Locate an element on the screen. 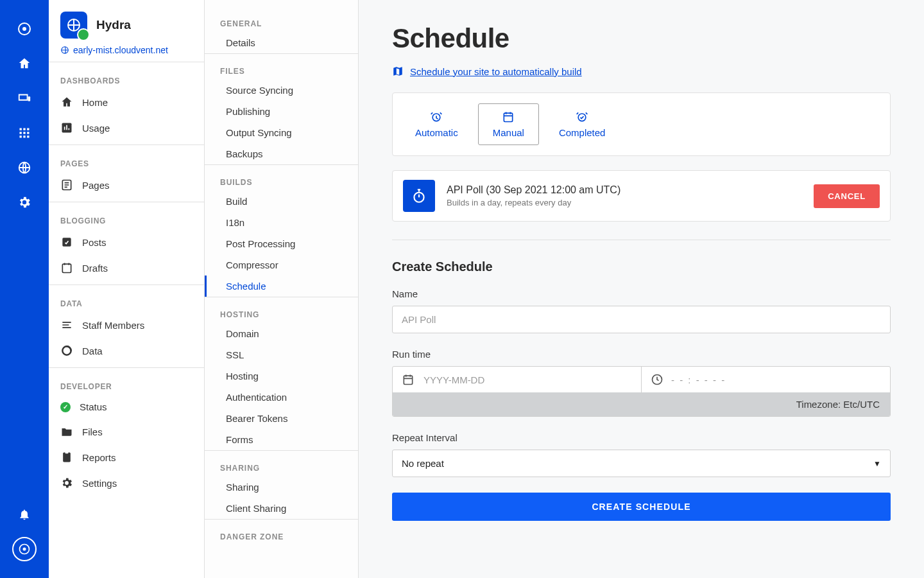 The height and width of the screenshot is (578, 924). tab-completed: Completed is located at coordinates (583, 125).